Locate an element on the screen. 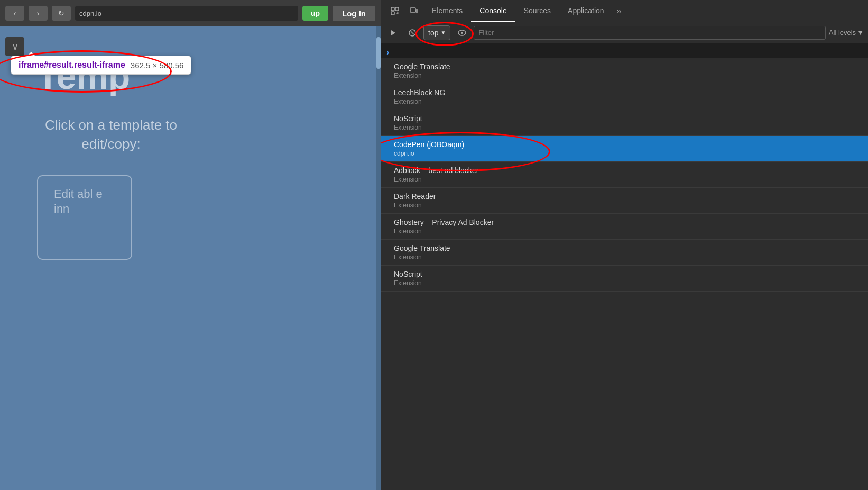 Image resolution: width=868 pixels, height=490 pixels. context-item-name: Dark Reader is located at coordinates (625, 196).